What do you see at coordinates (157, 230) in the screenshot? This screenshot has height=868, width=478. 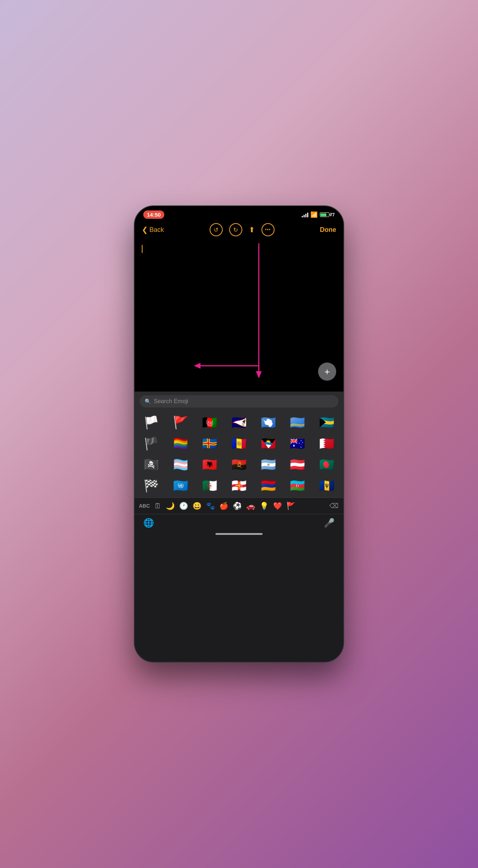 I see `back-label: Back` at bounding box center [157, 230].